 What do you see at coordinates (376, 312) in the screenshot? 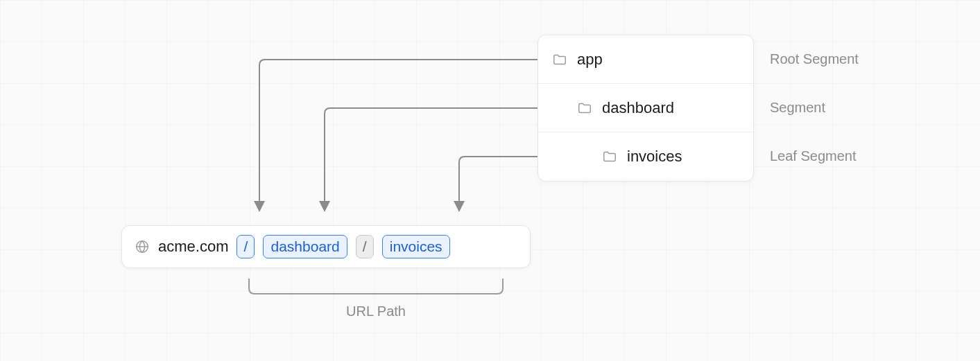
I see `url-path-label: URL Path` at bounding box center [376, 312].